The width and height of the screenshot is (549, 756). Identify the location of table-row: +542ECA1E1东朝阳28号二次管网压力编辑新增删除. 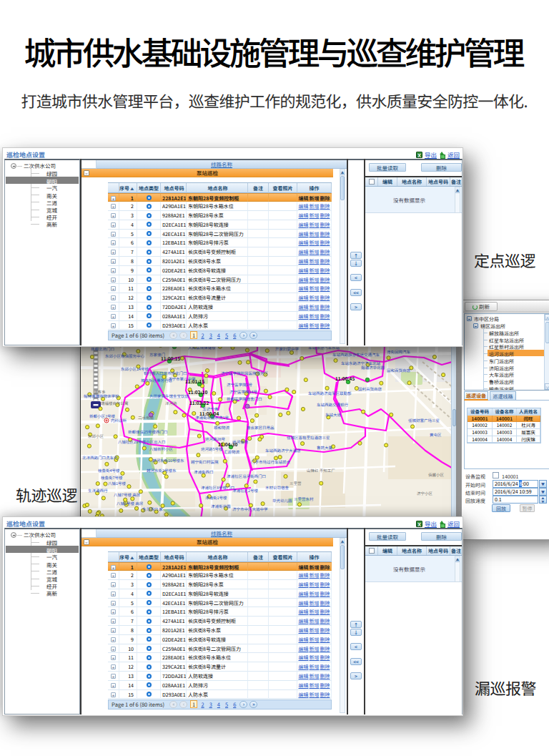
(220, 235).